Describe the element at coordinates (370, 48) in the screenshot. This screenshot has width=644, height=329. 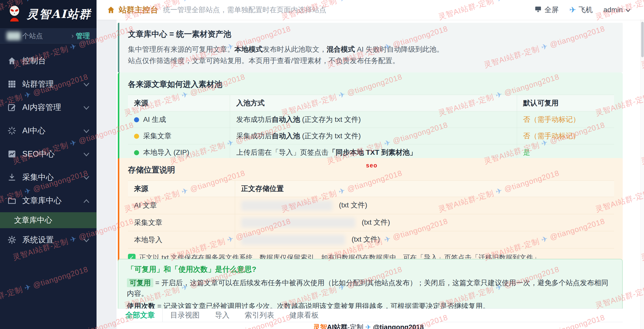
I see `summary-card: 文章库中心 = 统一素材资产池 集中管理所有来源的可复用文章。本地模式发布时从此…` at that location.